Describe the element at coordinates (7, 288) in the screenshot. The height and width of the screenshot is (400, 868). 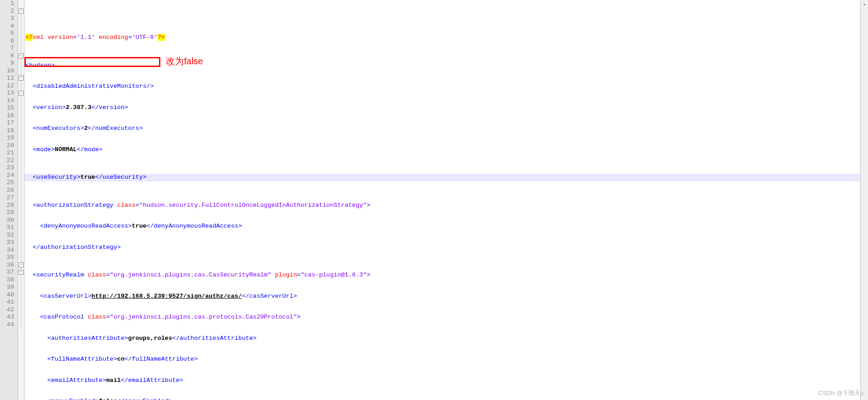
I see `line-number: 39` at that location.